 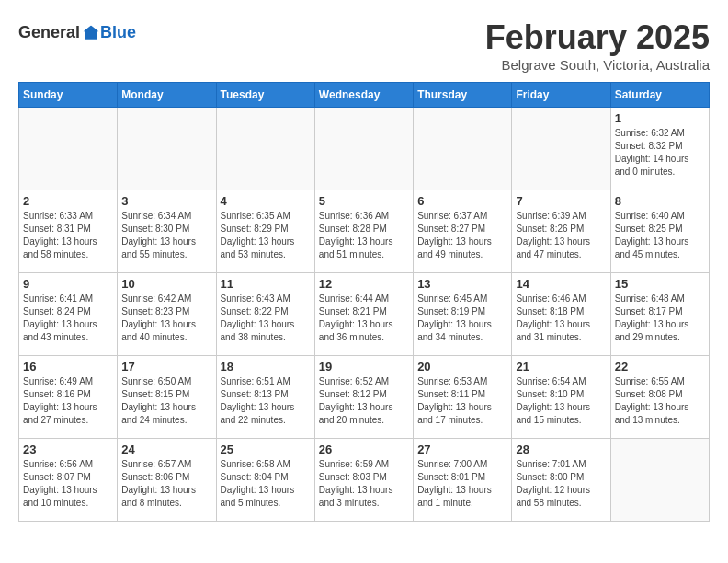 What do you see at coordinates (68, 401) in the screenshot?
I see `day-info: Sunrise: 6:49 AMSunset: 8:16 PMDaylight:…` at bounding box center [68, 401].